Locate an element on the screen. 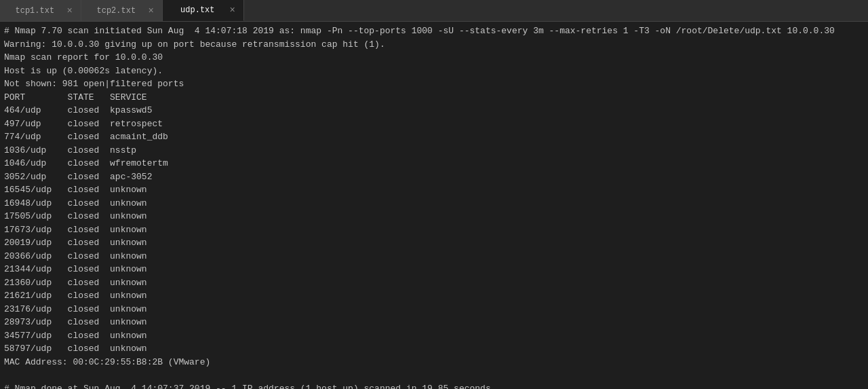  tab-tcp1-close: × is located at coordinates (70, 11).